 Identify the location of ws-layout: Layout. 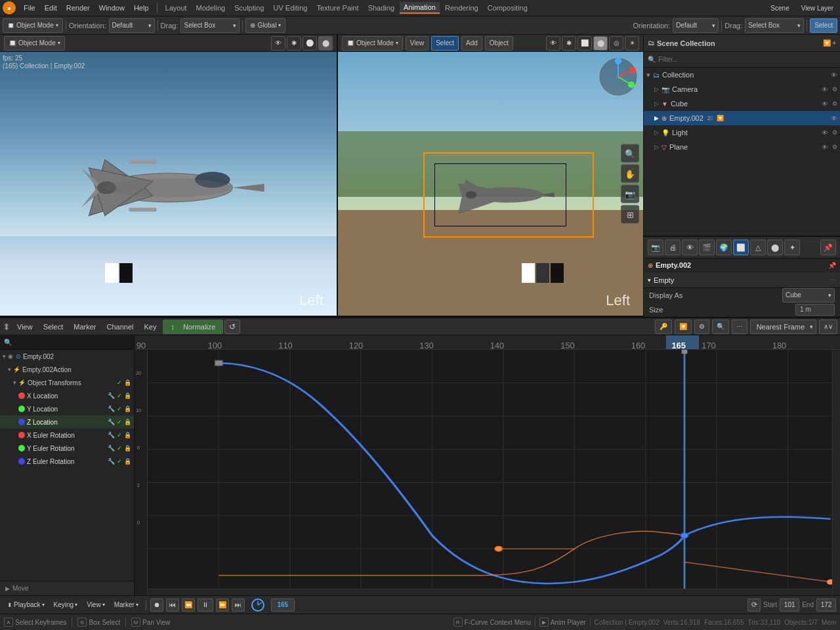
(176, 8).